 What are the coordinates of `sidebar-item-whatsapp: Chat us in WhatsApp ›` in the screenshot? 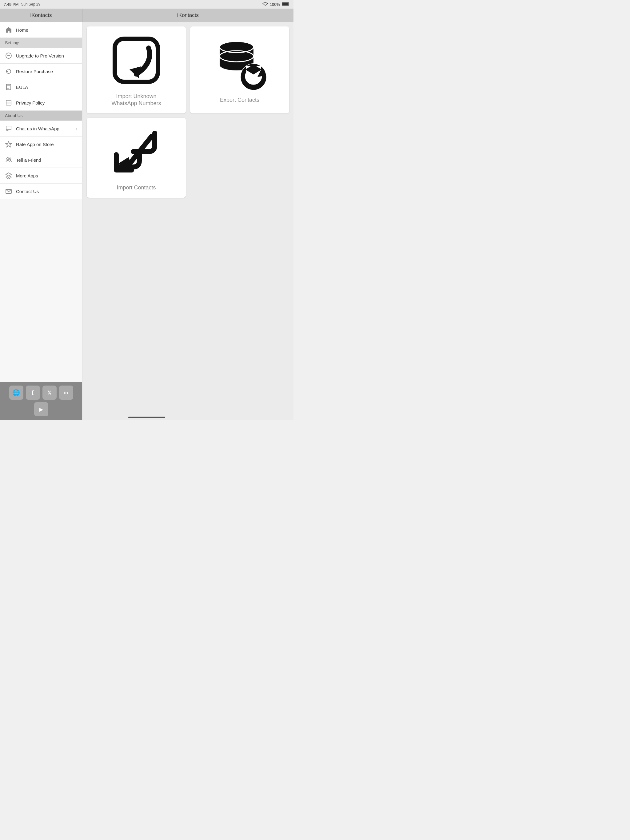 It's located at (41, 128).